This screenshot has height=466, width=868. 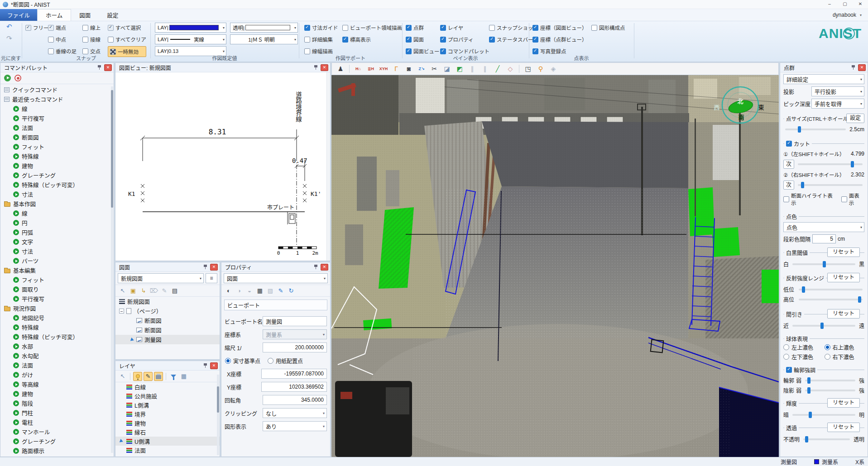 I want to click on sheet-tool-icon: ⌦, so click(x=154, y=291).